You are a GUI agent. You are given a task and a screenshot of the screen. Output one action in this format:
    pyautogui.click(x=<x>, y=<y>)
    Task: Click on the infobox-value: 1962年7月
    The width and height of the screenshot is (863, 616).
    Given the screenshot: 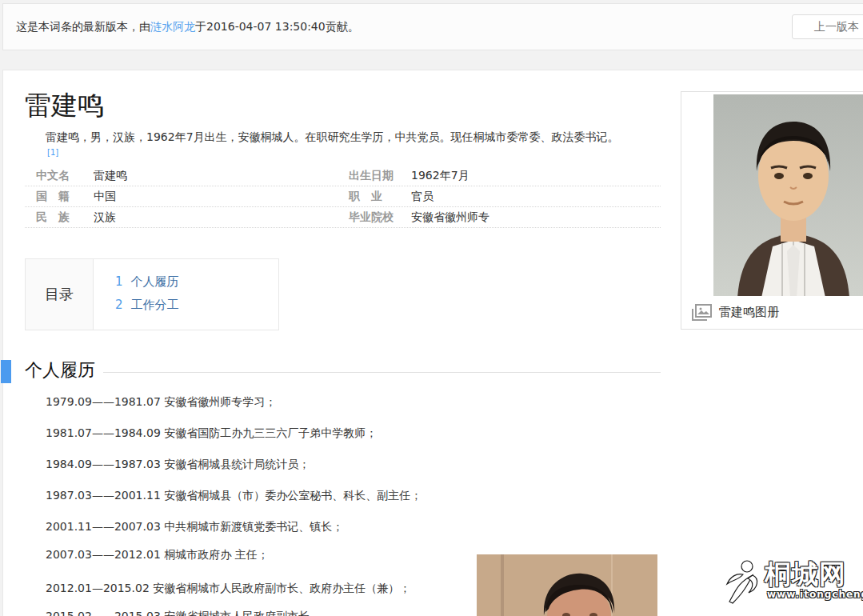 What is the action you would take?
    pyautogui.click(x=440, y=176)
    